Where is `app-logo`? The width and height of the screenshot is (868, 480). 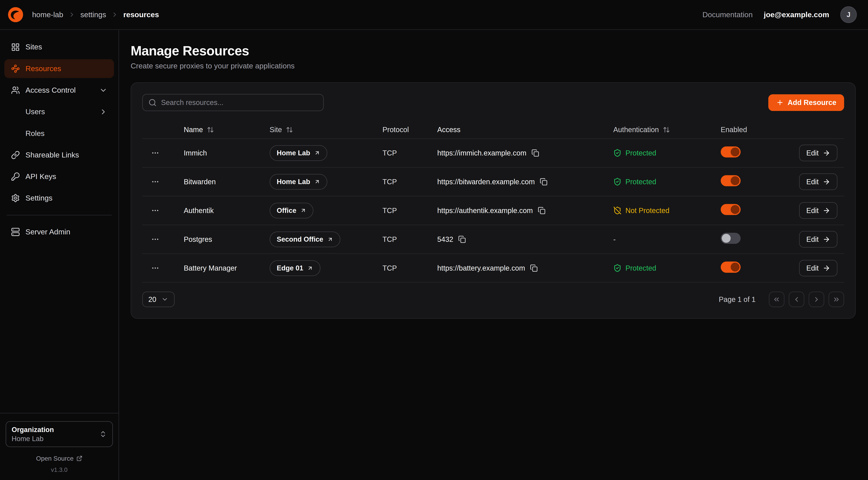 app-logo is located at coordinates (16, 15).